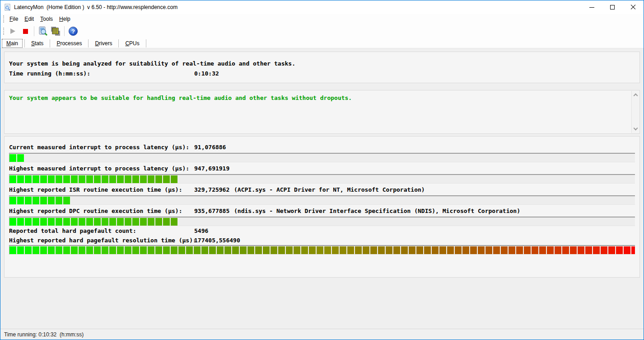  Describe the element at coordinates (322, 334) in the screenshot. I see `status-bar: Time running: 0:10:32 (h:mm:ss)` at that location.